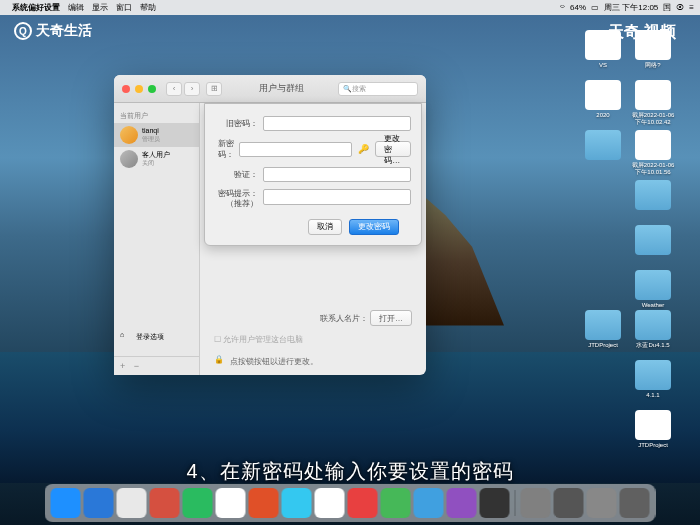  Describe the element at coordinates (220, 361) in the screenshot. I see `lock-icon: 🔒` at that location.